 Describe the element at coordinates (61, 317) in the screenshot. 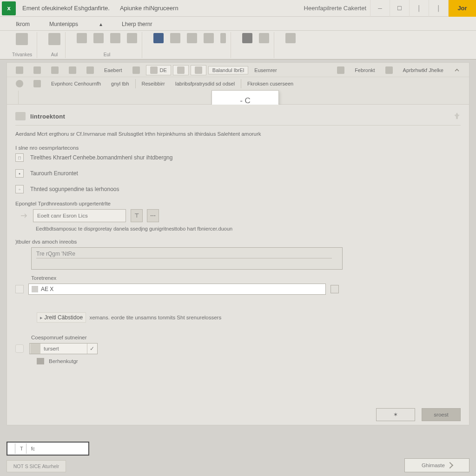

I see `help-link-highlight: ▸ Jreitl Cäbstidoe` at that location.